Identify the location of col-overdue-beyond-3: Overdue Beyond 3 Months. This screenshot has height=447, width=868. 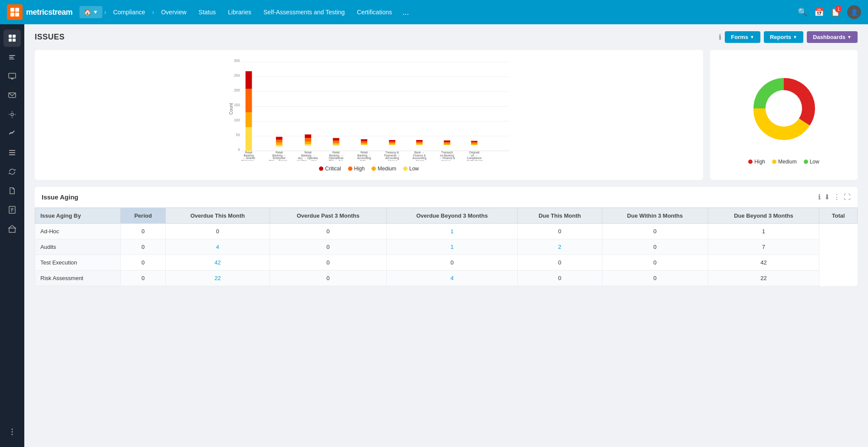
(452, 216).